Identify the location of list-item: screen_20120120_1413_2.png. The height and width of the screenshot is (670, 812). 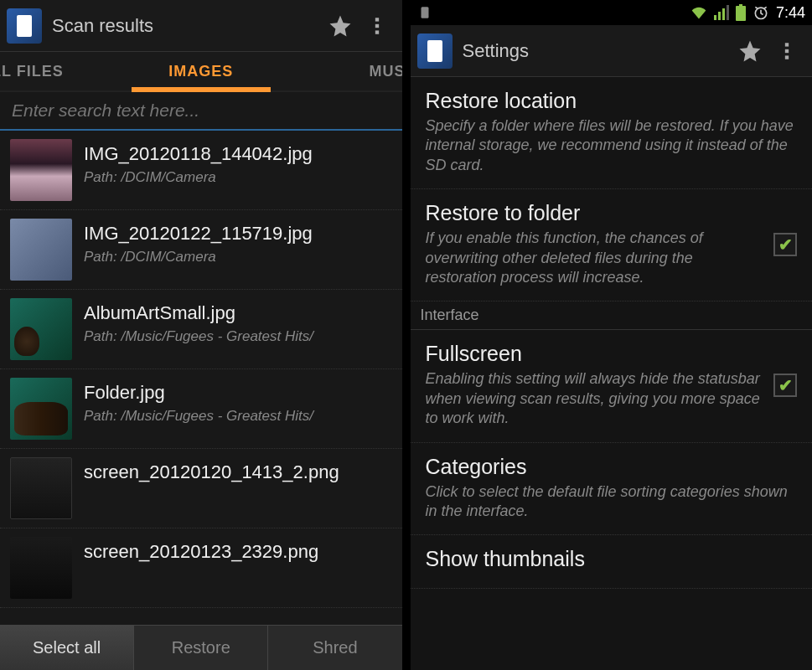
(201, 489).